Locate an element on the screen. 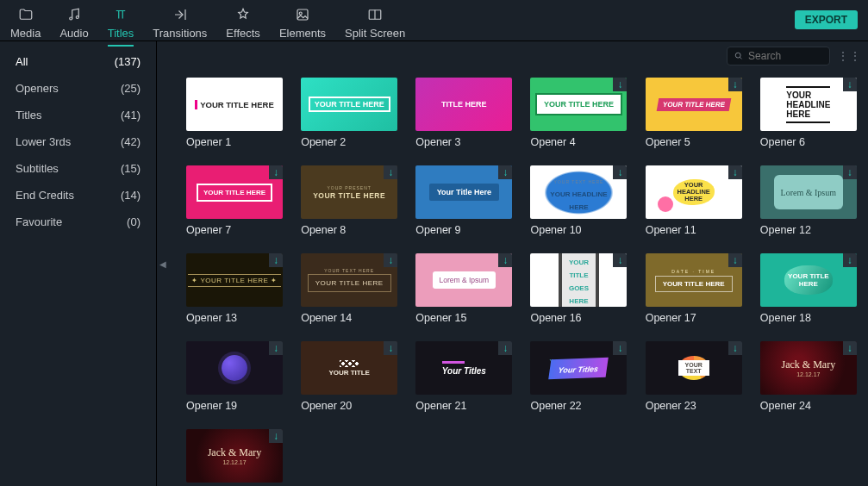 Image resolution: width=868 pixels, height=486 pixels. title-card: TITLE HERE Opener 3 is located at coordinates (464, 113).